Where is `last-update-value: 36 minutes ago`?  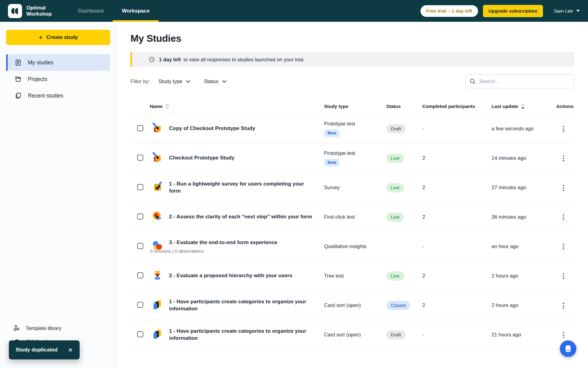
last-update-value: 36 minutes ago is located at coordinates (509, 217).